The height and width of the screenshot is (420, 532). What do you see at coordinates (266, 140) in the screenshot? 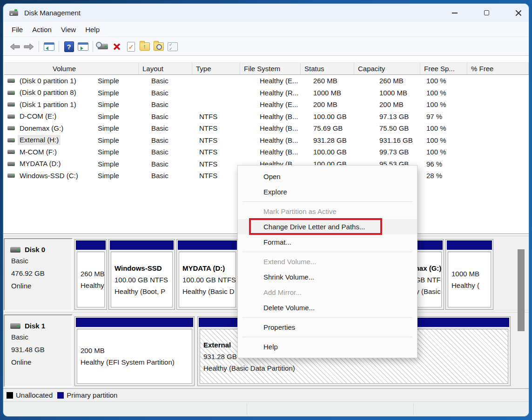
I see `table-row: External (H:) Simple Basic NTFS Healthy …` at bounding box center [266, 140].